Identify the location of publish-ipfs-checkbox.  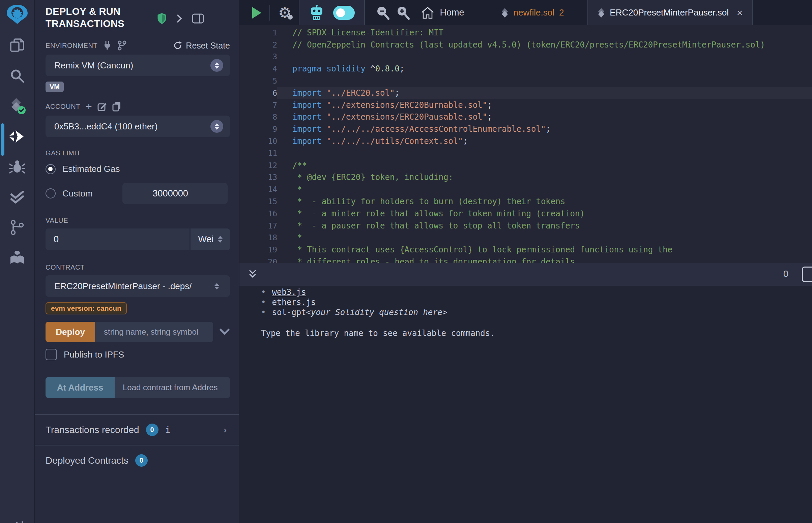
(51, 355).